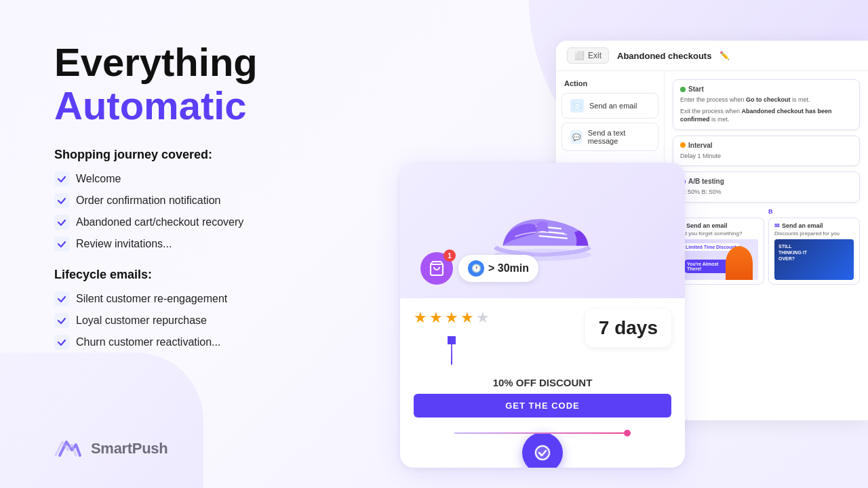  I want to click on ab-a-label: A, so click(719, 211).